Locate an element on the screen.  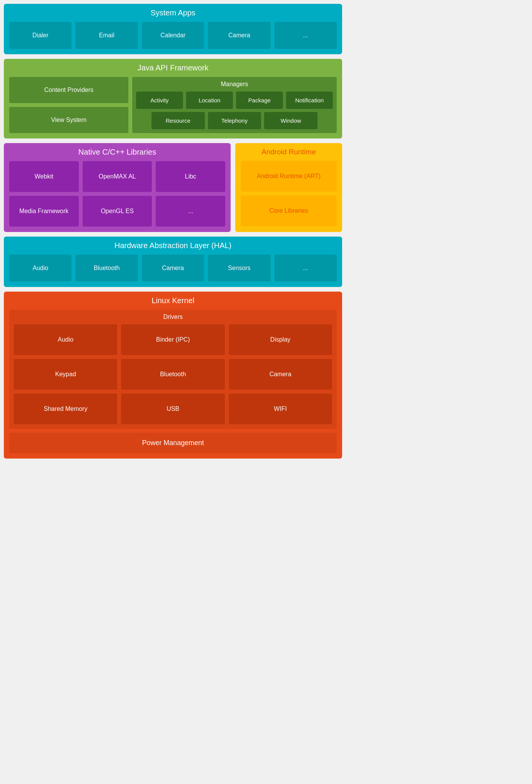
drivers-section: Drivers AudioBinder (IPC)DisplayKeypadBl… is located at coordinates (173, 369).